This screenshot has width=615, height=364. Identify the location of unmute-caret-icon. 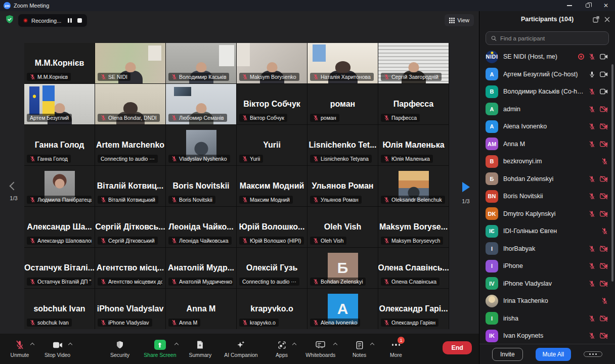
(32, 345).